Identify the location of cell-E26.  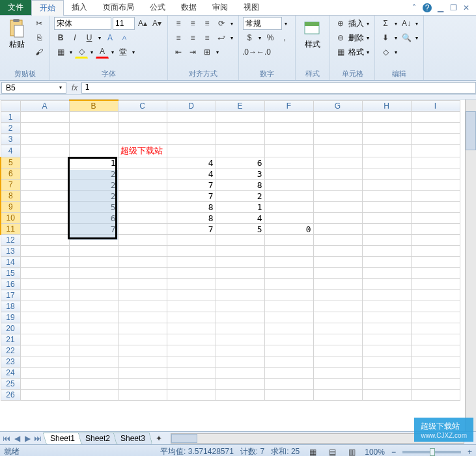
(240, 396).